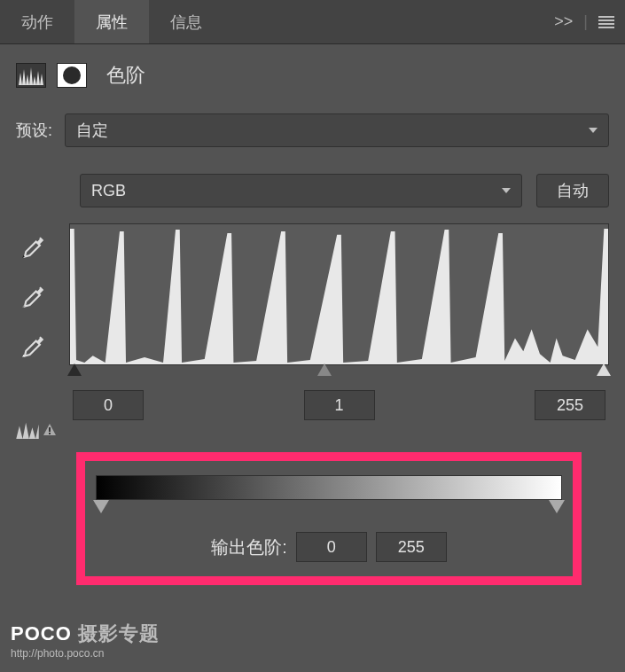 The image size is (625, 672). I want to click on white-eyedropper-icon, so click(31, 348).